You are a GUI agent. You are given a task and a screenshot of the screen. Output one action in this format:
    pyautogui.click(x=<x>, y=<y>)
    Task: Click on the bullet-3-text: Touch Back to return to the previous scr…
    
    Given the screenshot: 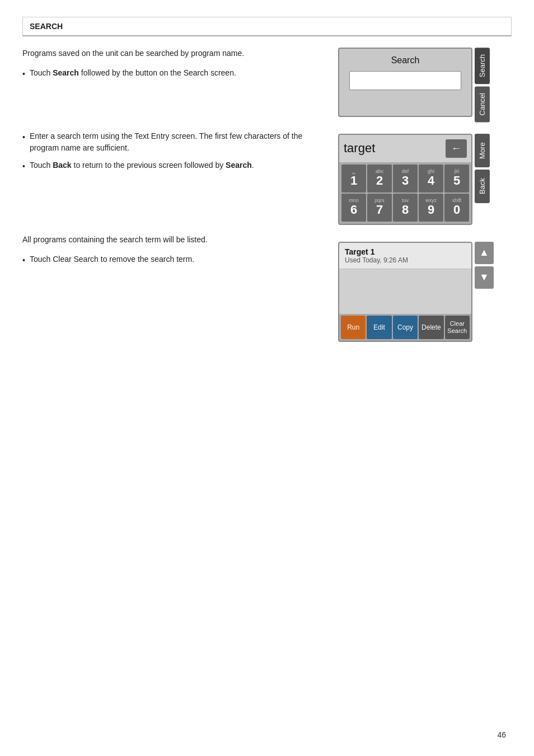 What is the action you would take?
    pyautogui.click(x=142, y=166)
    